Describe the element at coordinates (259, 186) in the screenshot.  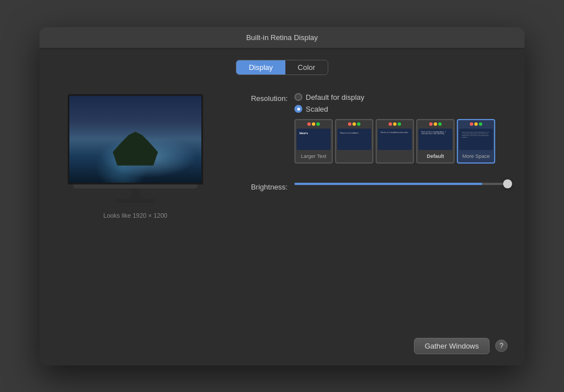
I see `brightness-label-text: Brightness:` at that location.